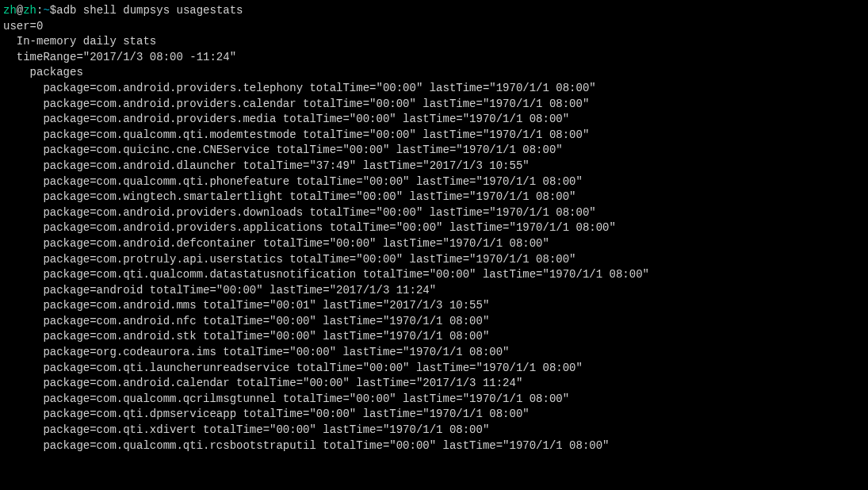  What do you see at coordinates (434, 89) in the screenshot?
I see `package-row: package=com.android.providers.telephony …` at bounding box center [434, 89].